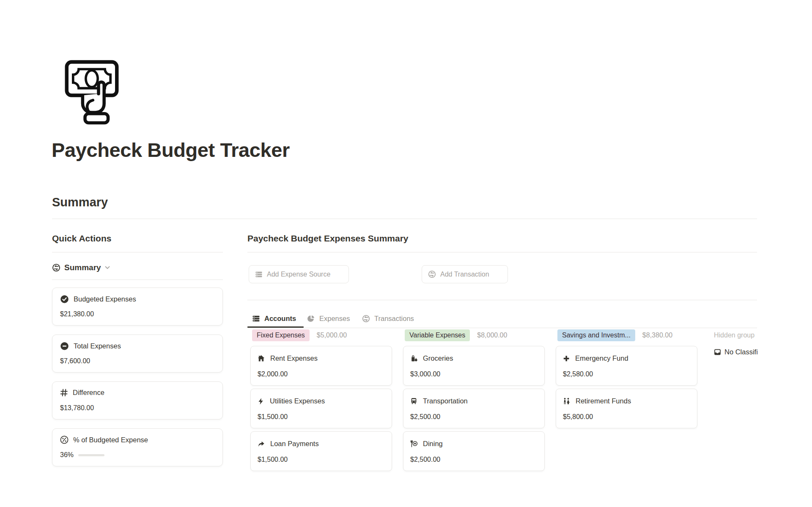  What do you see at coordinates (105, 299) in the screenshot?
I see `card-label: Budgeted Expenses` at bounding box center [105, 299].